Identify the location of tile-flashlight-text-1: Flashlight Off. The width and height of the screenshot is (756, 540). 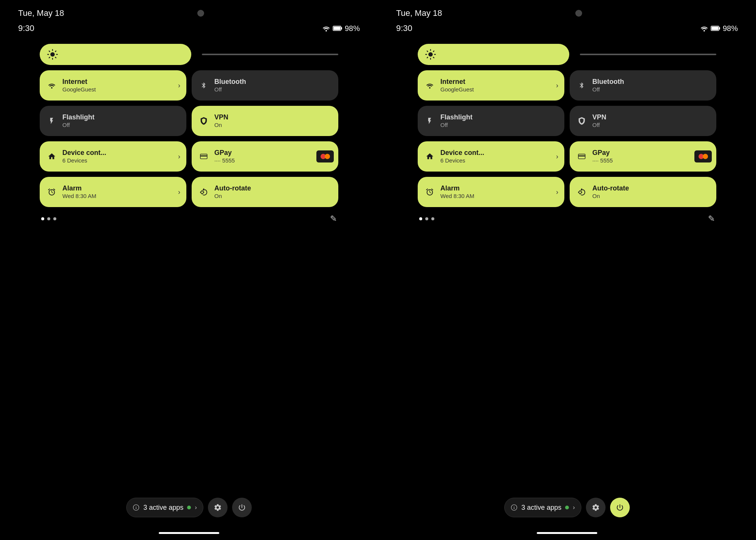
(79, 121).